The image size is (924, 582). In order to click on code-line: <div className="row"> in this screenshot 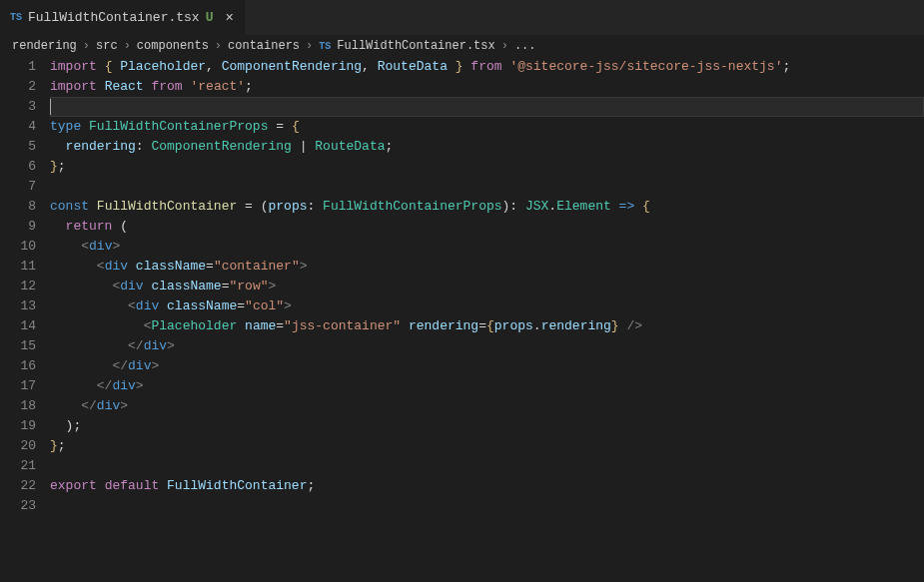, I will do `click(487, 287)`.